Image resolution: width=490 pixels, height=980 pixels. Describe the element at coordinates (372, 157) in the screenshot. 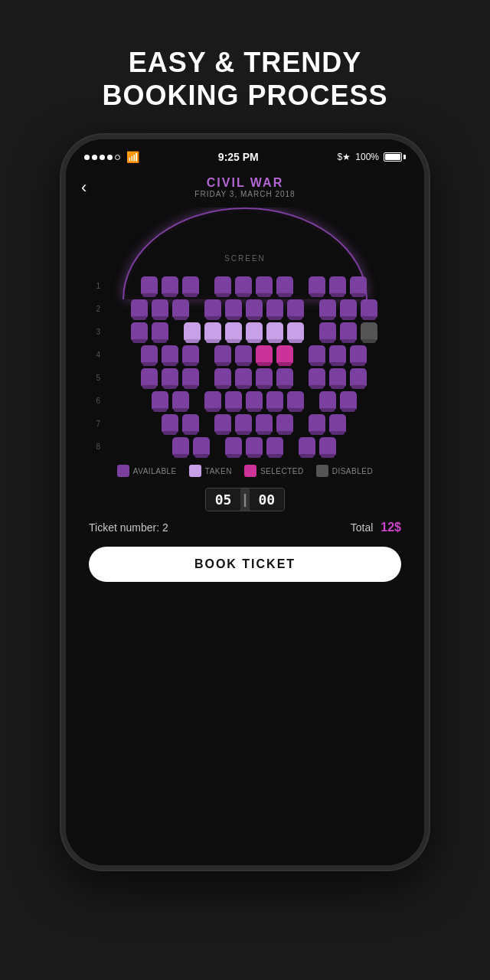

I see `status-right: $★ 100%` at that location.